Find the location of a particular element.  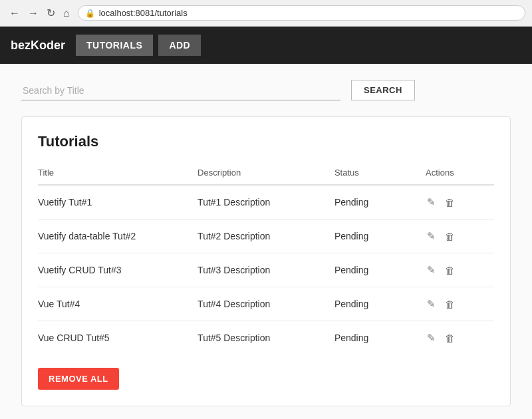

cell-description: Tut#5 Description is located at coordinates (266, 338).